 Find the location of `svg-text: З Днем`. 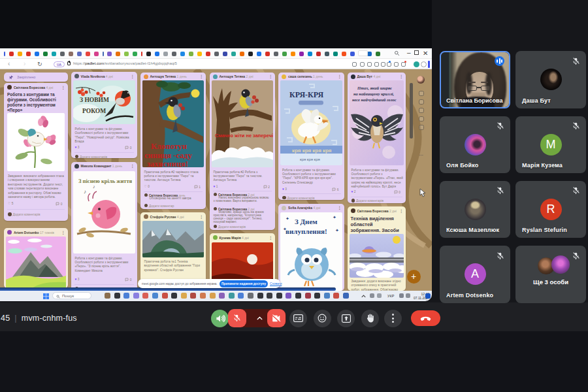

svg-text: З Днем is located at coordinates (306, 221).